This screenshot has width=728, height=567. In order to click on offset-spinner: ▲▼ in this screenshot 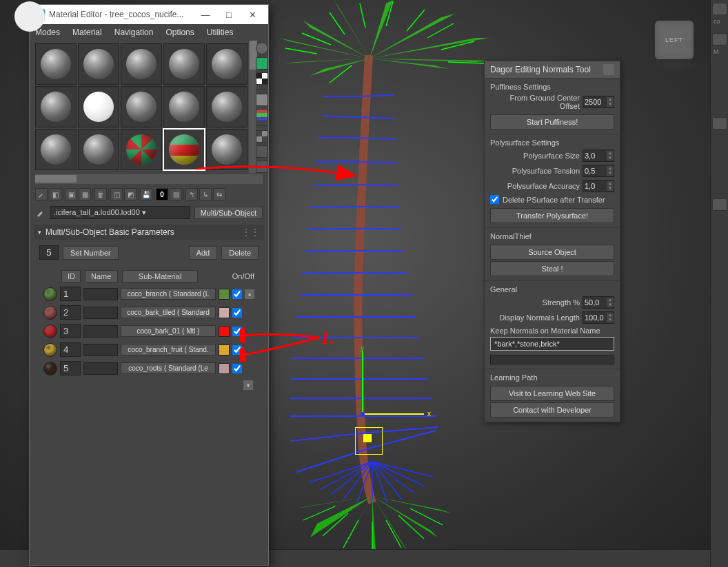, I will do `click(598, 102)`.